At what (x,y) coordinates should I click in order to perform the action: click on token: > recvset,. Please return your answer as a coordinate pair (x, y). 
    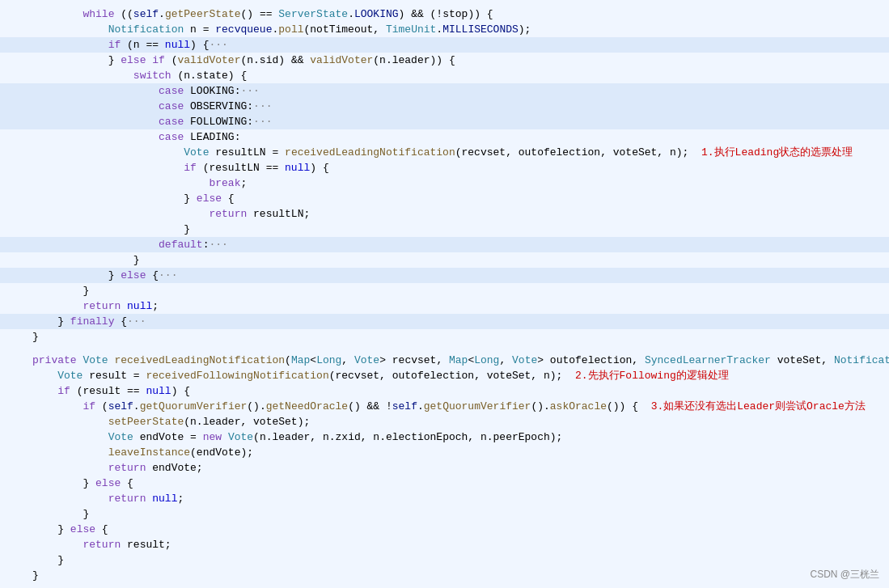
    Looking at the image, I should click on (414, 361).